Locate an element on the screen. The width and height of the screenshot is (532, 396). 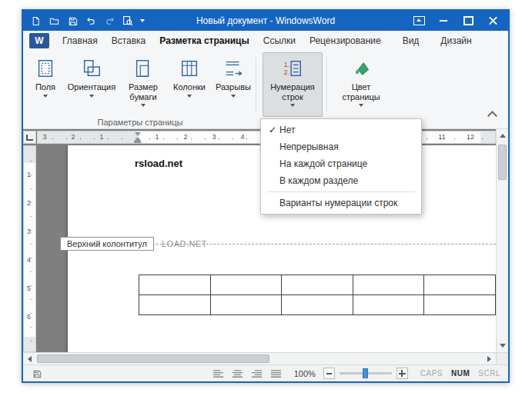
tab-references: Ссылки is located at coordinates (279, 41).